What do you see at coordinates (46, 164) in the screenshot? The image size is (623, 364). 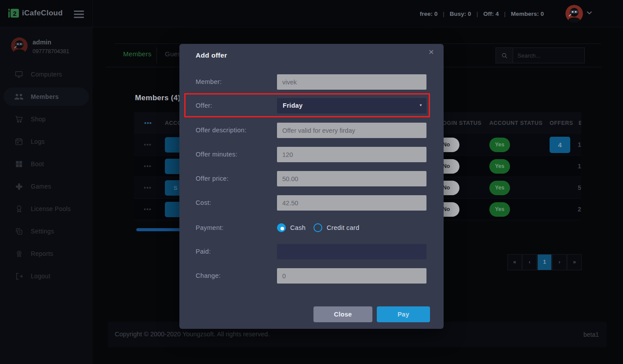 I see `sidebar-item-boot: Boot` at bounding box center [46, 164].